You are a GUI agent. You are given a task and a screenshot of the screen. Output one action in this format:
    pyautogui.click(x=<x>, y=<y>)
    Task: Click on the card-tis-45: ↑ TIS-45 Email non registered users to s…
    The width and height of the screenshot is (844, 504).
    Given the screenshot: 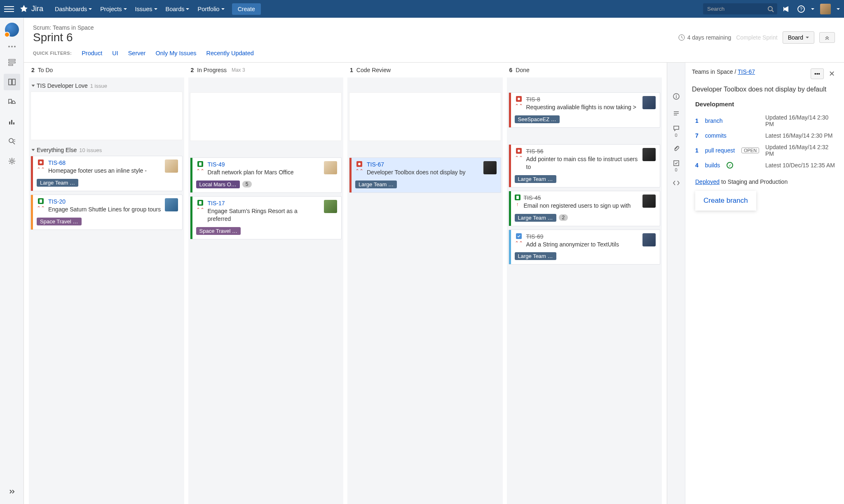 What is the action you would take?
    pyautogui.click(x=584, y=209)
    